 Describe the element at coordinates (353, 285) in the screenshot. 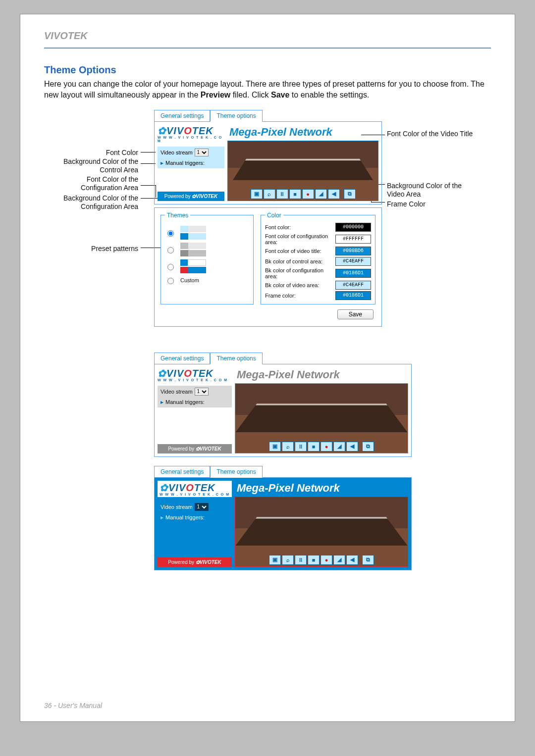

I see `chip-bk-video: #C4EAFF` at that location.